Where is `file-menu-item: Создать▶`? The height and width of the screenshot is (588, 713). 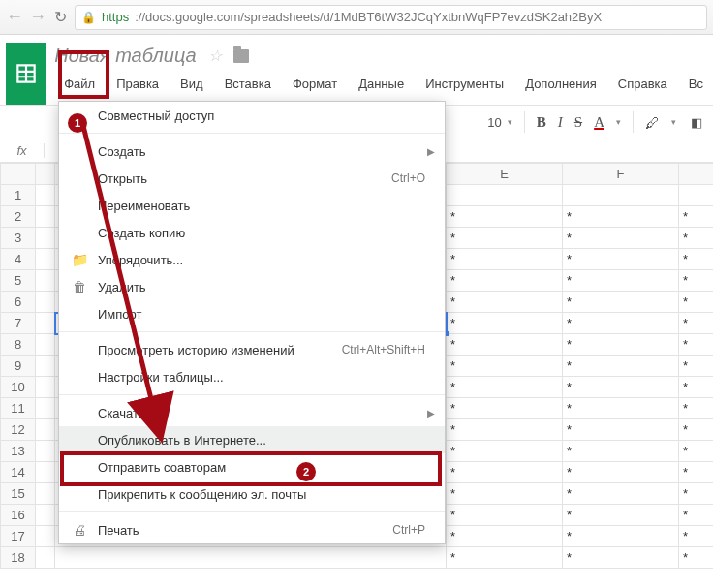
file-menu-item: Создать▶ is located at coordinates (252, 151).